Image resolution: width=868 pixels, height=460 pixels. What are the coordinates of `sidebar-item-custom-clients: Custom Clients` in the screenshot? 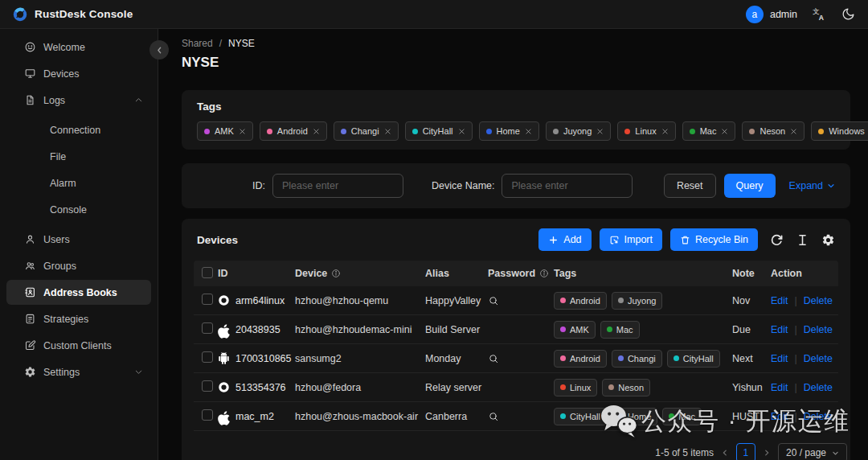 It's located at (79, 346).